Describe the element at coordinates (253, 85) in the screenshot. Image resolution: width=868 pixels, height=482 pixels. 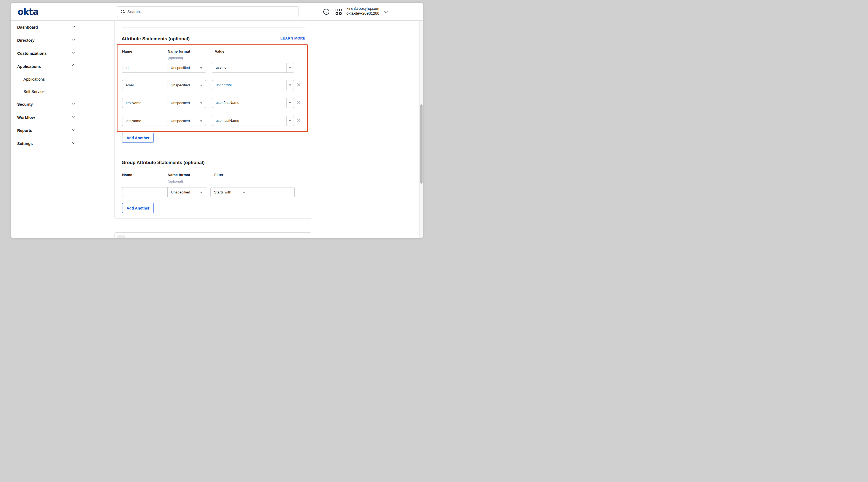
I see `attribute-value-combobox: user.email` at that location.